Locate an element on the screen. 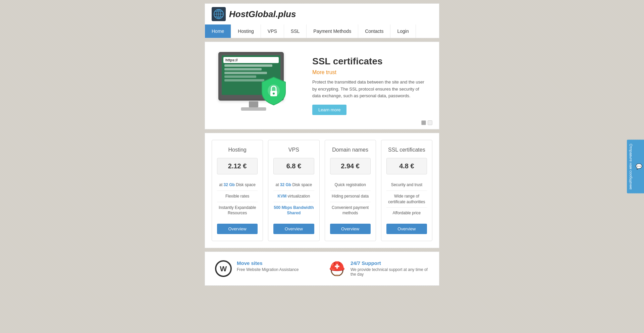  migration-title: Move sites is located at coordinates (268, 263).